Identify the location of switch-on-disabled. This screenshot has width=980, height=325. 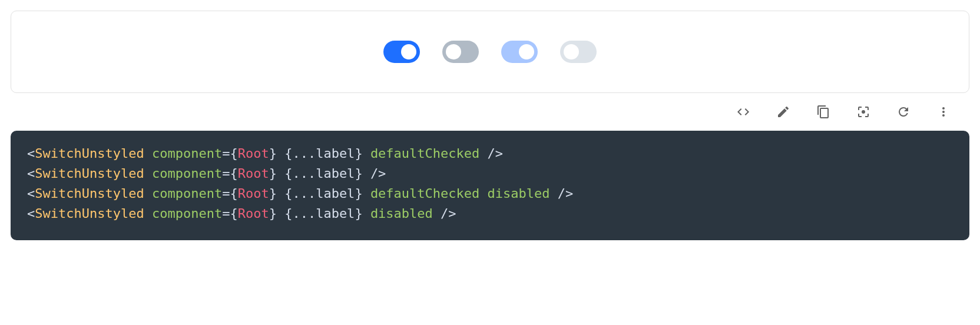
(519, 52).